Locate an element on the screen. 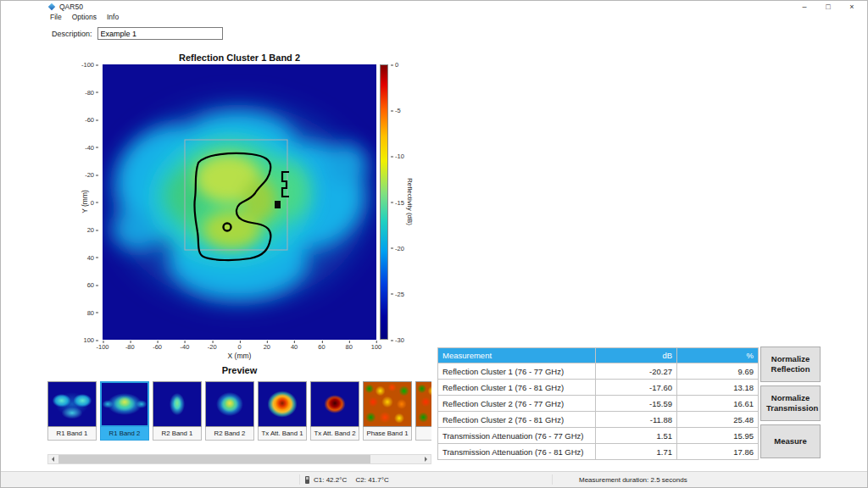  xtick-label: -40 is located at coordinates (185, 347).